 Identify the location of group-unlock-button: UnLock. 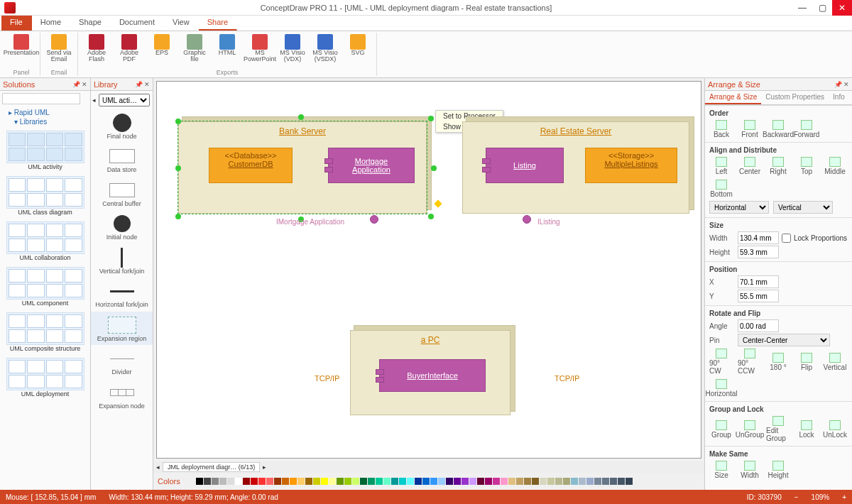
(835, 429).